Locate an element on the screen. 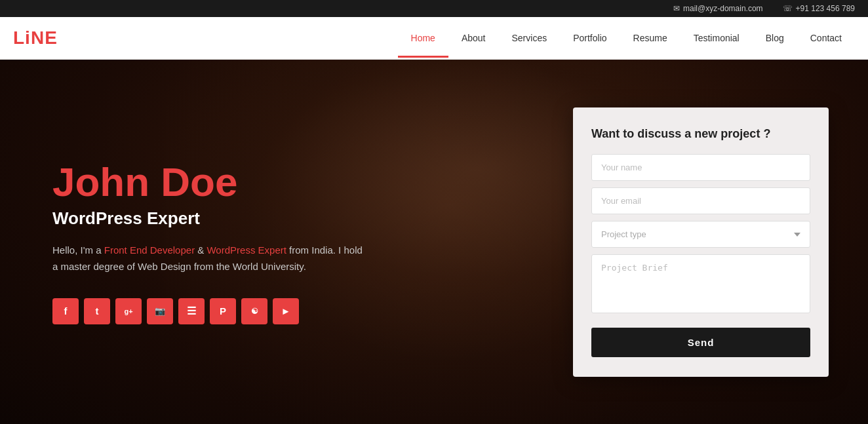  name-field-group is located at coordinates (701, 168).